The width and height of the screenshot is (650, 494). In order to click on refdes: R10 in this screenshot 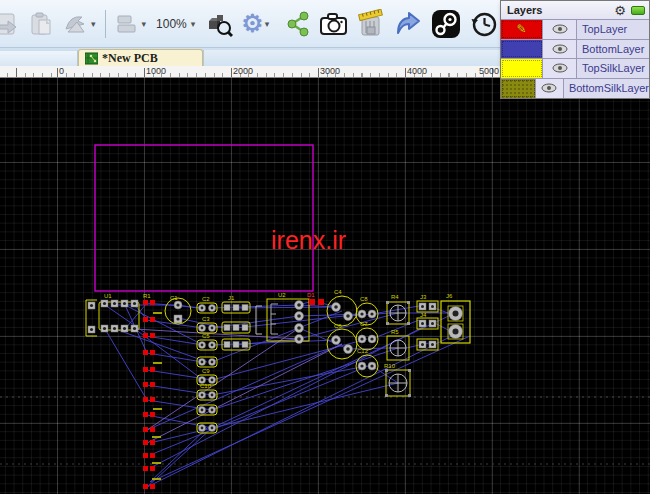, I will do `click(390, 366)`.